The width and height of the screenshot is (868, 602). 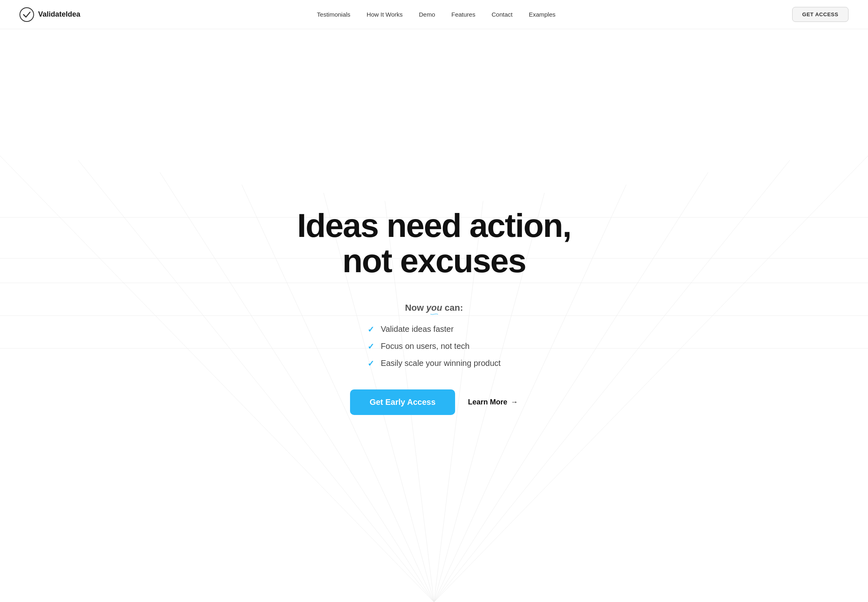 I want to click on subheading-suffix: can:, so click(x=453, y=307).